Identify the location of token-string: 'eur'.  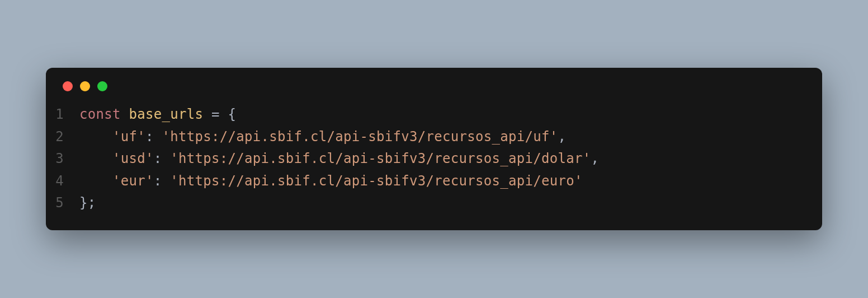
(133, 181).